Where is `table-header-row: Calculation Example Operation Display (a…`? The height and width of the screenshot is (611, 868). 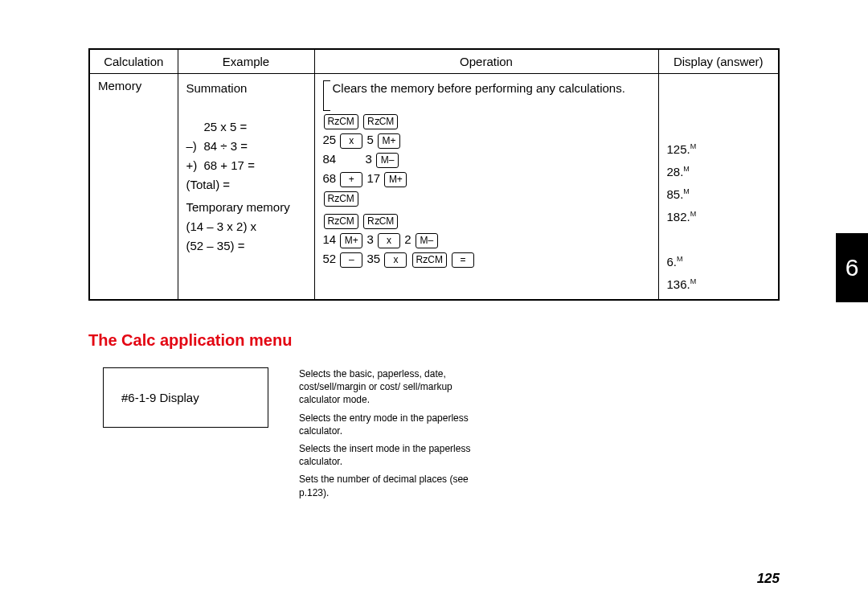
table-header-row: Calculation Example Operation Display (a… is located at coordinates (434, 61).